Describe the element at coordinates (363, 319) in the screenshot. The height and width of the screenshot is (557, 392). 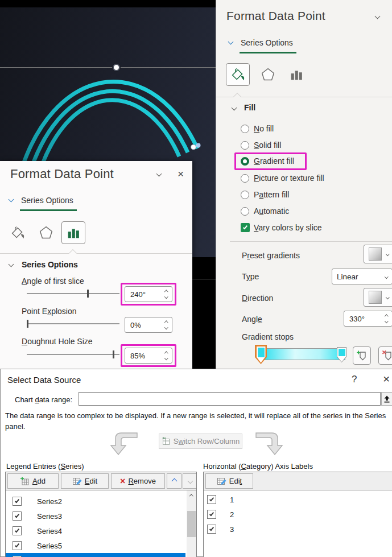
I see `gradient-angle-value: 330°` at that location.